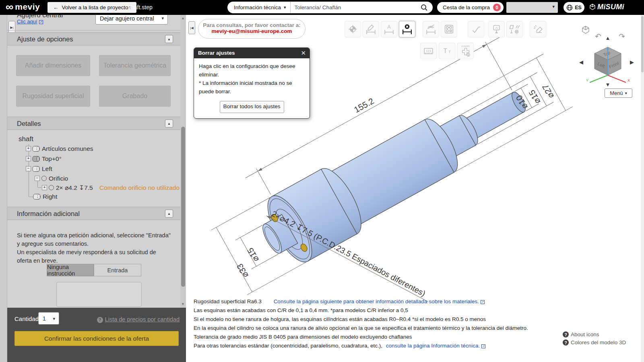  I want to click on hole-group-icon, so click(449, 29).